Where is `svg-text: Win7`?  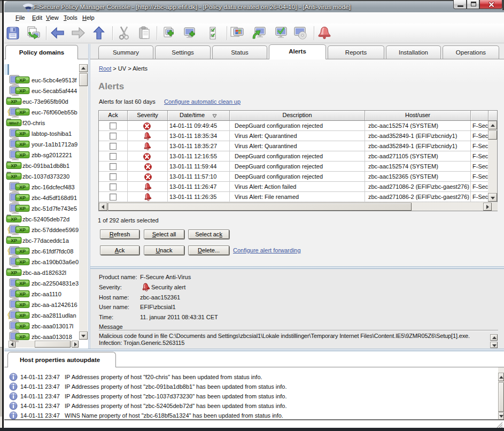 svg-text: Win7 is located at coordinates (14, 123).